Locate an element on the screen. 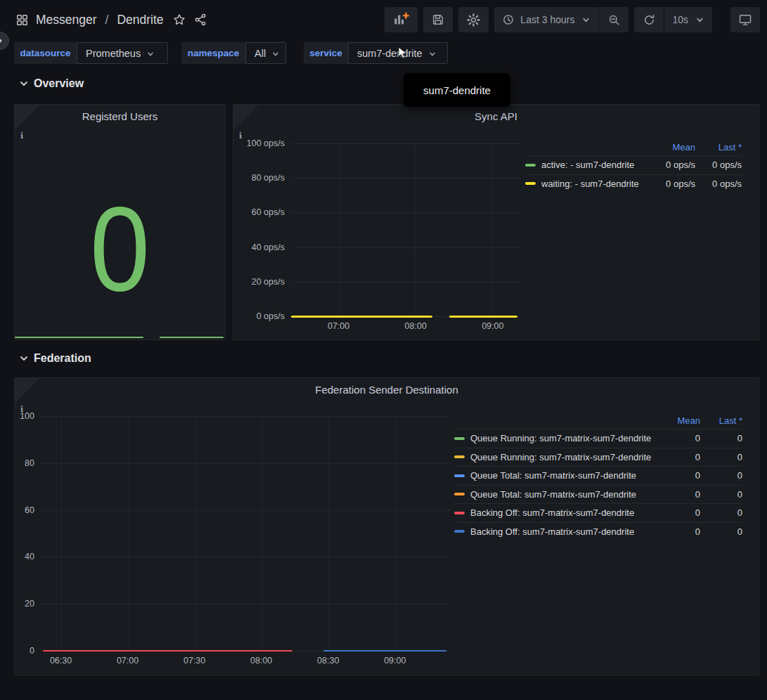  variable-value-datasource: Prometheus is located at coordinates (122, 53).